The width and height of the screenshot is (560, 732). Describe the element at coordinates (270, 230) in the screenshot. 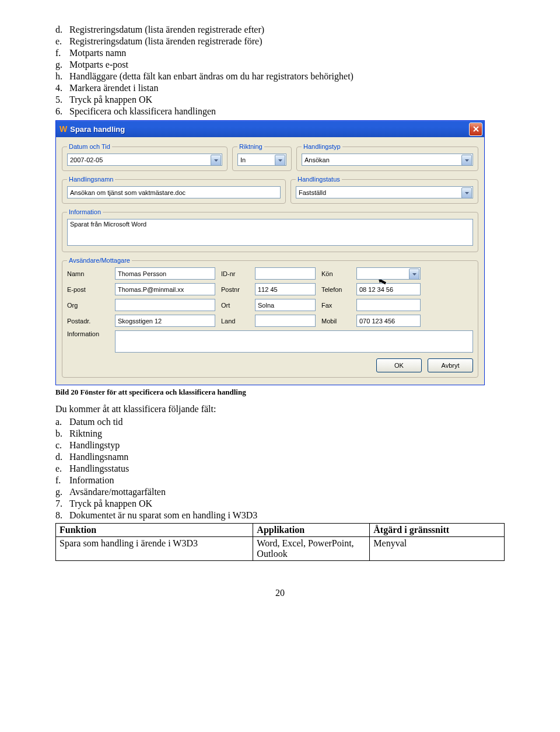

I see `fieldset-information: Information` at that location.